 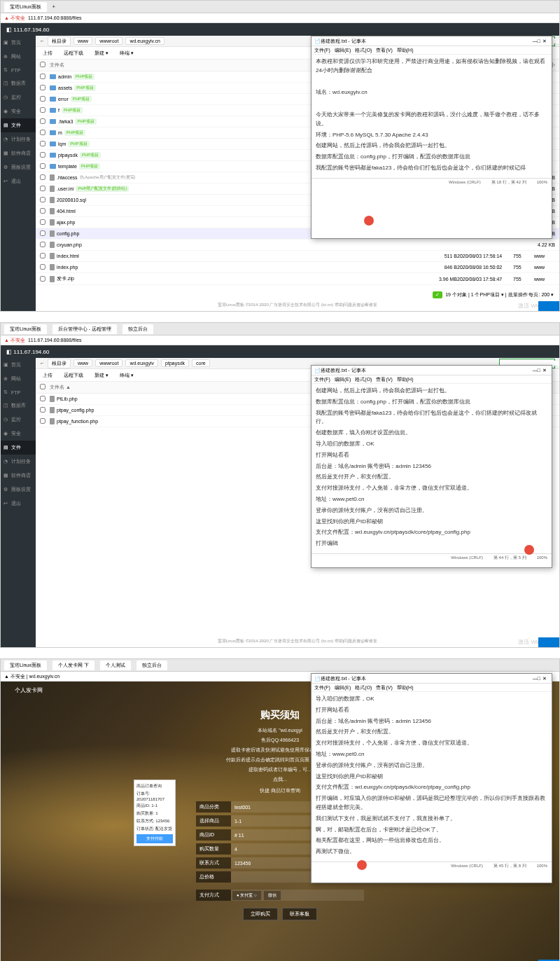 I want to click on browser-tab-3: 独立后台, so click(x=138, y=329).